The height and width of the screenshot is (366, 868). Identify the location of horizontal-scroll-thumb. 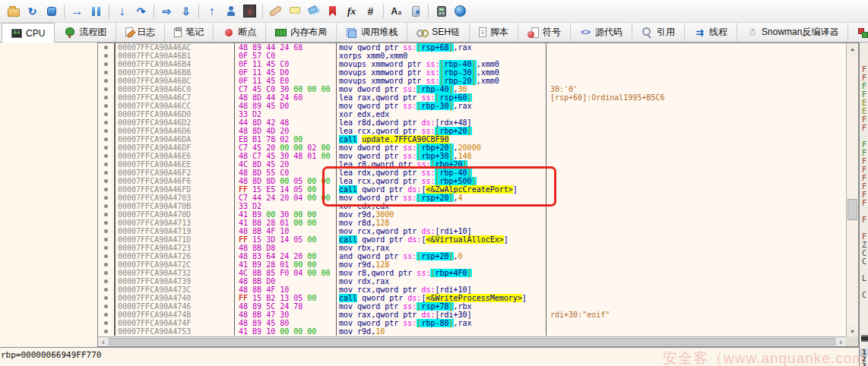
(472, 342).